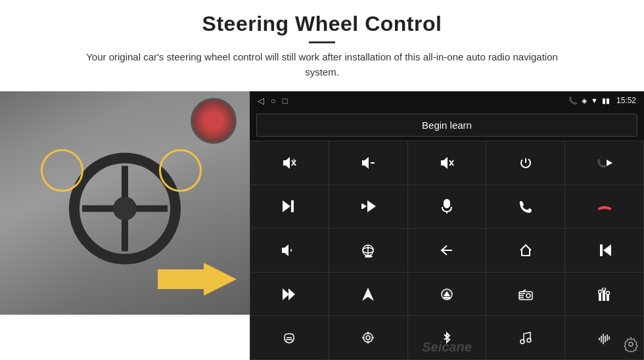  What do you see at coordinates (368, 294) in the screenshot?
I see `grid-navigate` at bounding box center [368, 294].